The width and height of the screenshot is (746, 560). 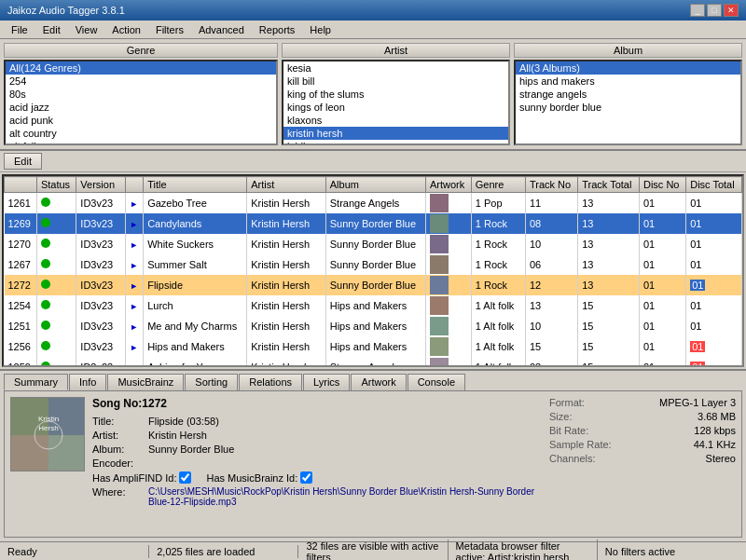 What do you see at coordinates (211, 382) in the screenshot?
I see `tab-sorting: Sorting` at bounding box center [211, 382].